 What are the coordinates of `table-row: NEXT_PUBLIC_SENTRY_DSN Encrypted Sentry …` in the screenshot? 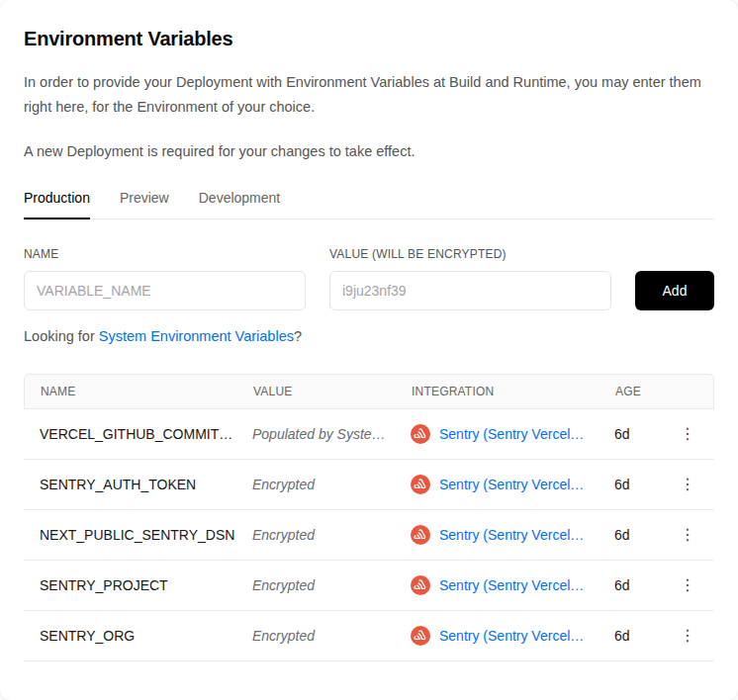 It's located at (369, 536).